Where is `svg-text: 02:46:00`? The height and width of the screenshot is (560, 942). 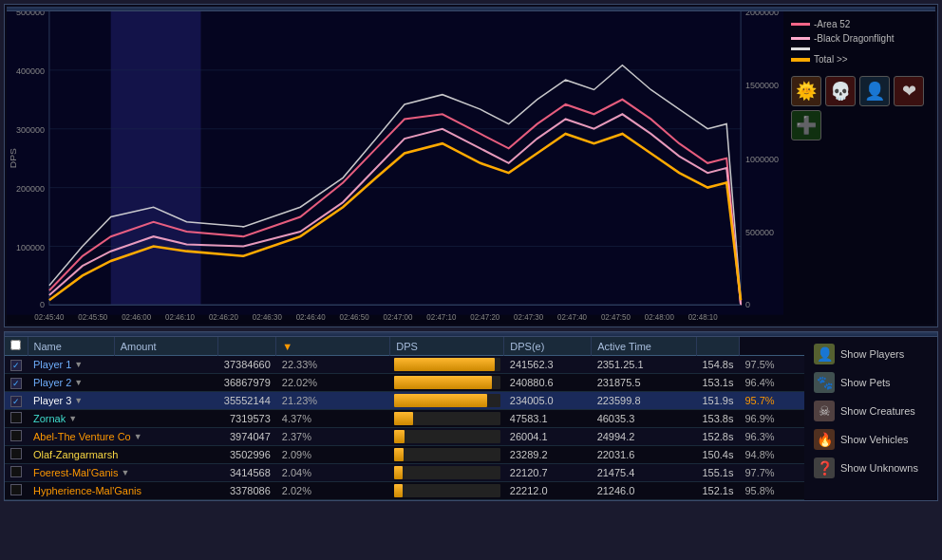
svg-text: 02:46:00 is located at coordinates (137, 317).